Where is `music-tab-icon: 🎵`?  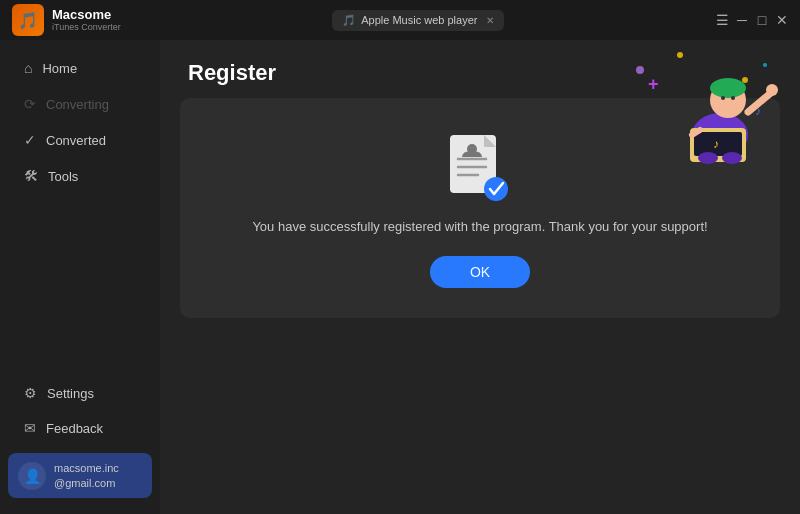 music-tab-icon: 🎵 is located at coordinates (349, 20).